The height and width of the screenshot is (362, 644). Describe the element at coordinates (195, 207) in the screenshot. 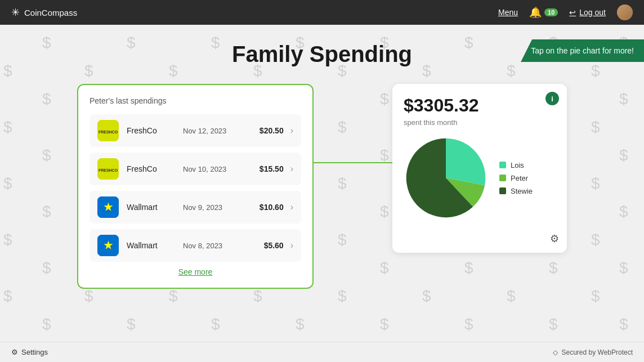

I see `transaction-item: ★ Wallmart Nov 9, 2023 $10.60 ›` at that location.